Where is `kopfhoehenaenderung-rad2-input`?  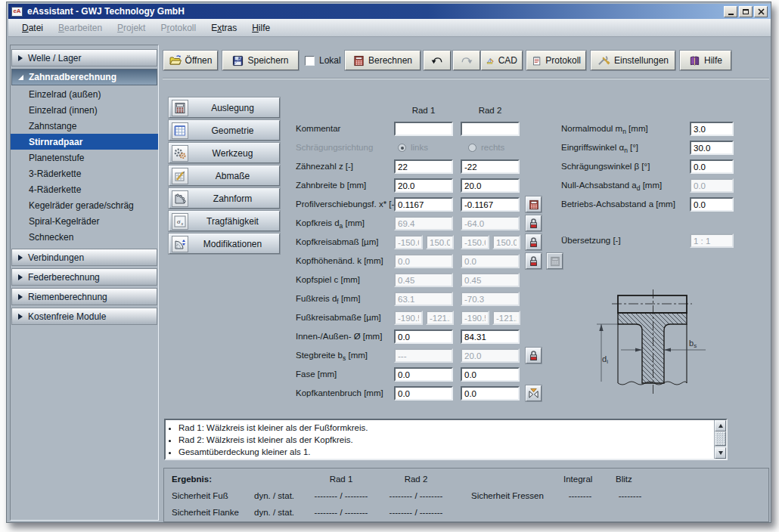
kopfhoehenaenderung-rad2-input is located at coordinates (490, 261).